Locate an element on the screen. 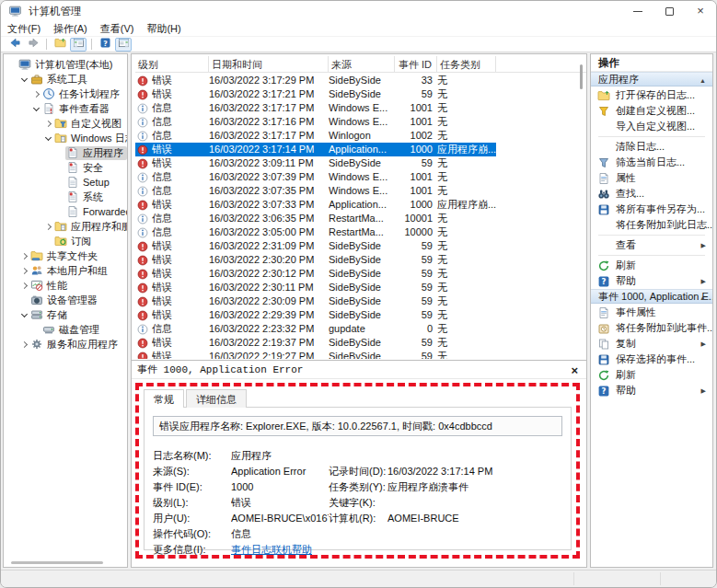  tree-item: 磁盘管理 is located at coordinates (65, 329).